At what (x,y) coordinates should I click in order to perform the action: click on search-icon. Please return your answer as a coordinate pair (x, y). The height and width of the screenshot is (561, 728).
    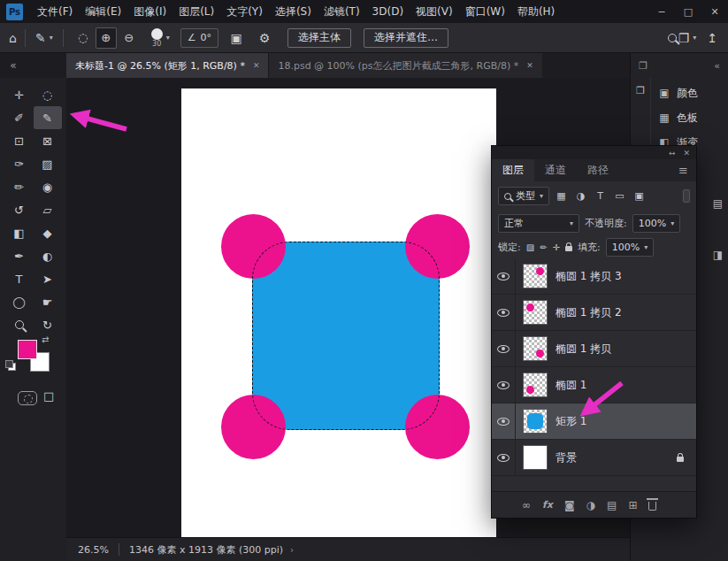
    Looking at the image, I should click on (672, 38).